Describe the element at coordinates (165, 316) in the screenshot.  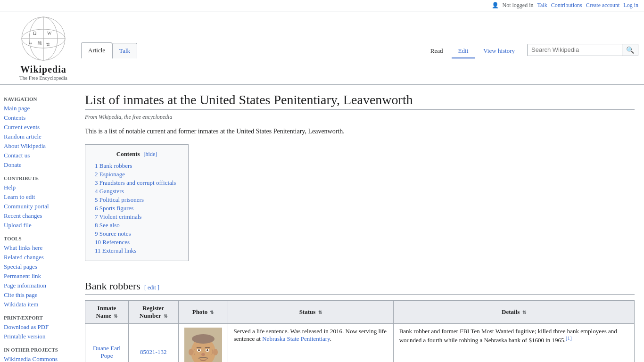
I see `sort-arrow-register: ⇅` at that location.